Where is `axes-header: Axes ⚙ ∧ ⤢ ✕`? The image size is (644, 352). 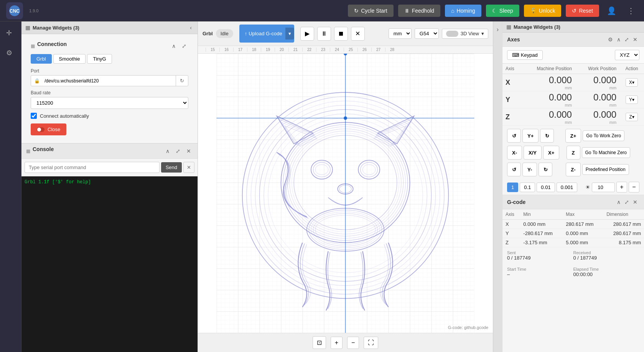 axes-header: Axes ⚙ ∧ ⤢ ✕ is located at coordinates (573, 40).